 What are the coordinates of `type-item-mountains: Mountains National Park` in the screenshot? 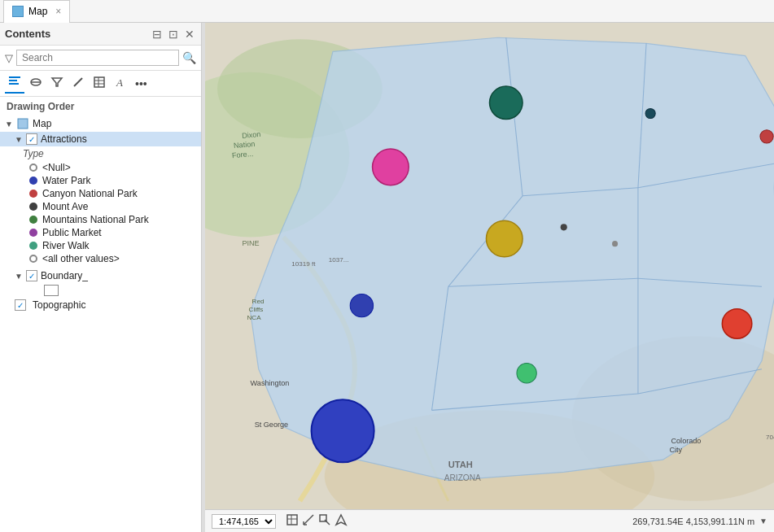 It's located at (101, 220).